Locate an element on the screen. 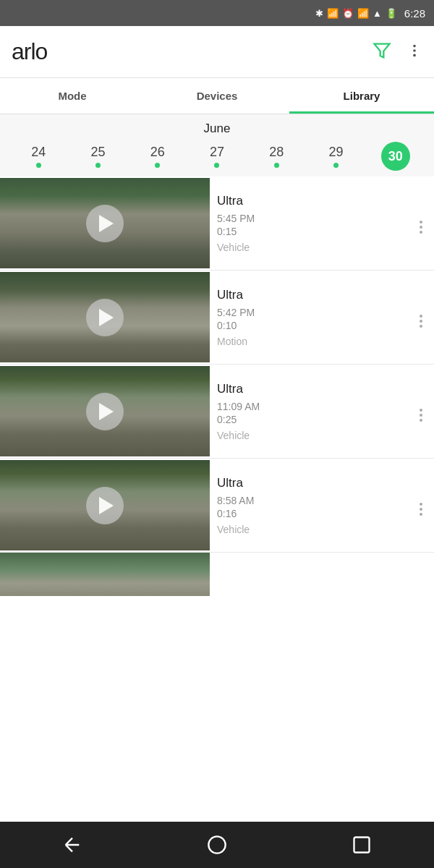 This screenshot has width=434, height=868. video-item-partial is located at coordinates (217, 574).